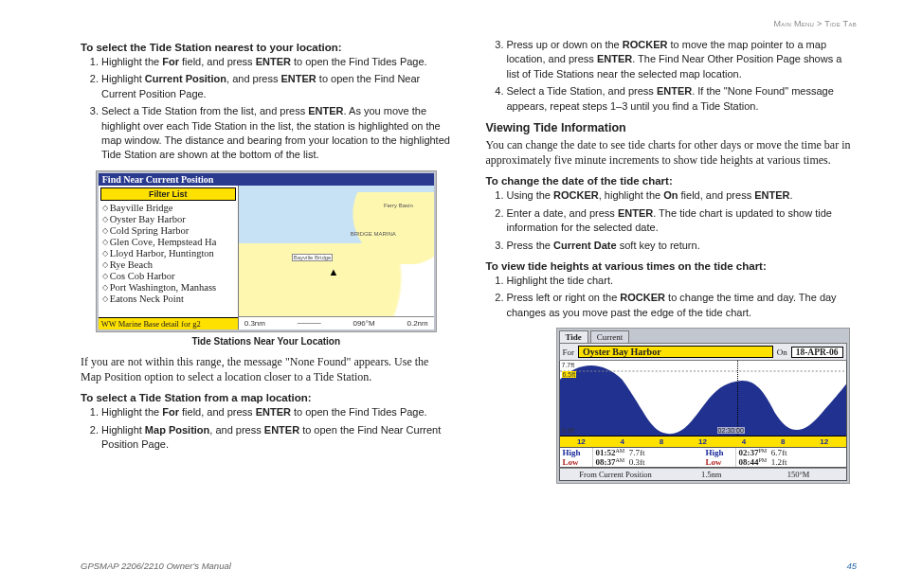  I want to click on on-field: 18-APR-06, so click(817, 352).